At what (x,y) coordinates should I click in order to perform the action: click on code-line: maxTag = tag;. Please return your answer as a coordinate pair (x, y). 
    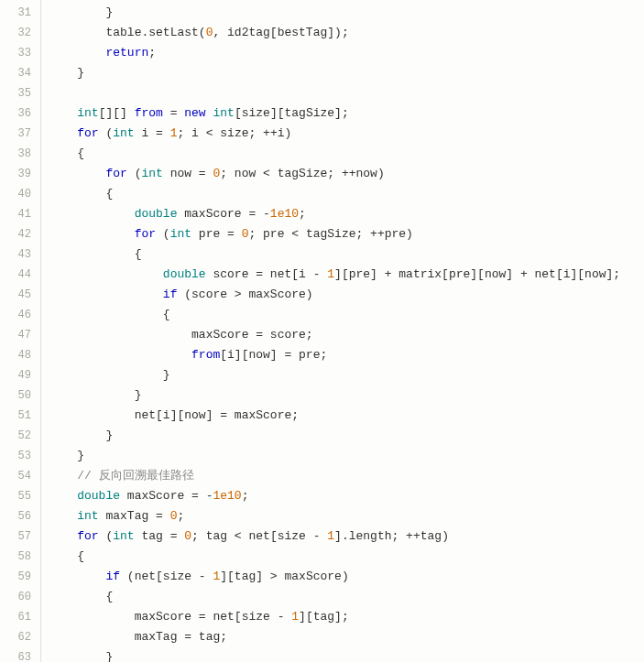
    Looking at the image, I should click on (346, 637).